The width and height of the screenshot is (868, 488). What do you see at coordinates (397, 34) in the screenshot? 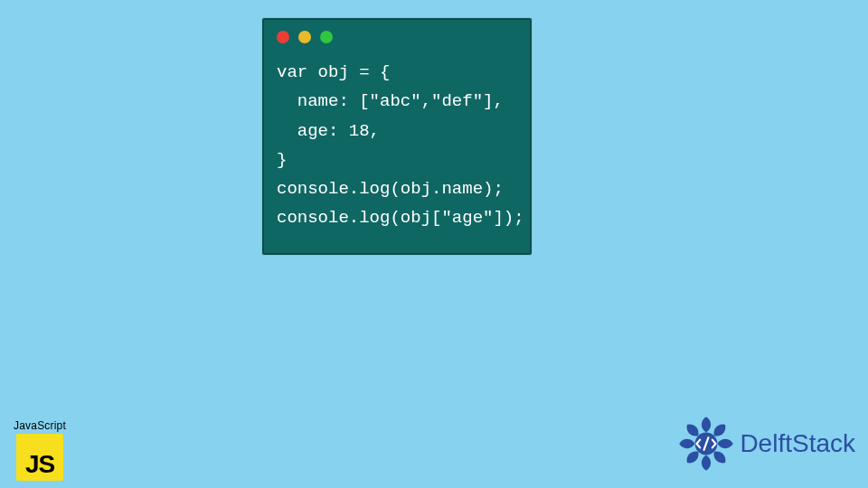
I see `window-titlebar` at bounding box center [397, 34].